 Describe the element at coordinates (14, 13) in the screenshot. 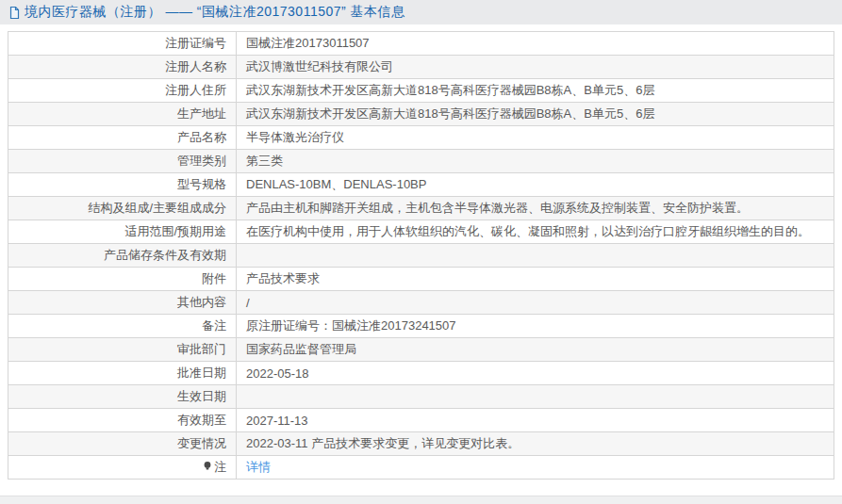

I see `document-icon` at that location.